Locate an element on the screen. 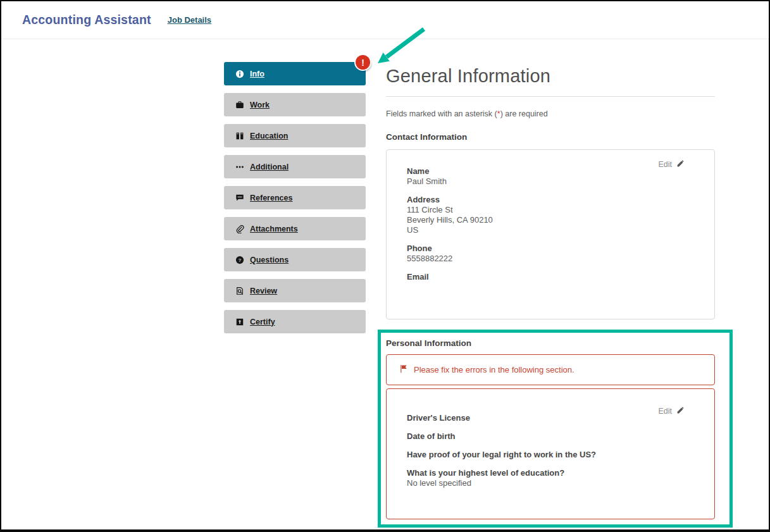  field-value: 111 Circle St is located at coordinates (548, 210).